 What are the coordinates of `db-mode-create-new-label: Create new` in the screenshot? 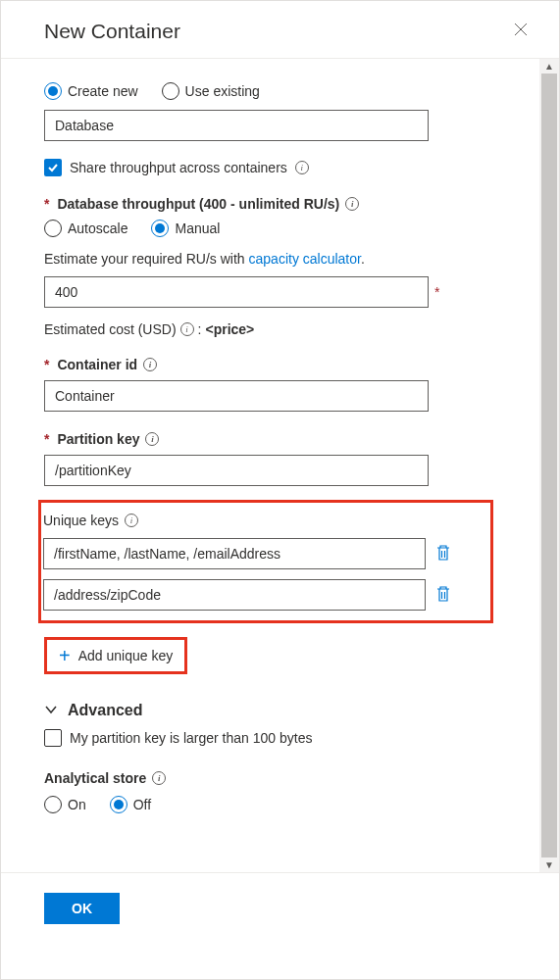 It's located at (103, 91).